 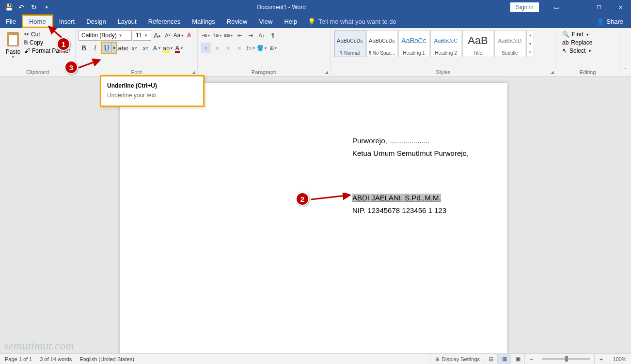 What do you see at coordinates (123, 48) in the screenshot?
I see `strikethrough-button: abc` at bounding box center [123, 48].